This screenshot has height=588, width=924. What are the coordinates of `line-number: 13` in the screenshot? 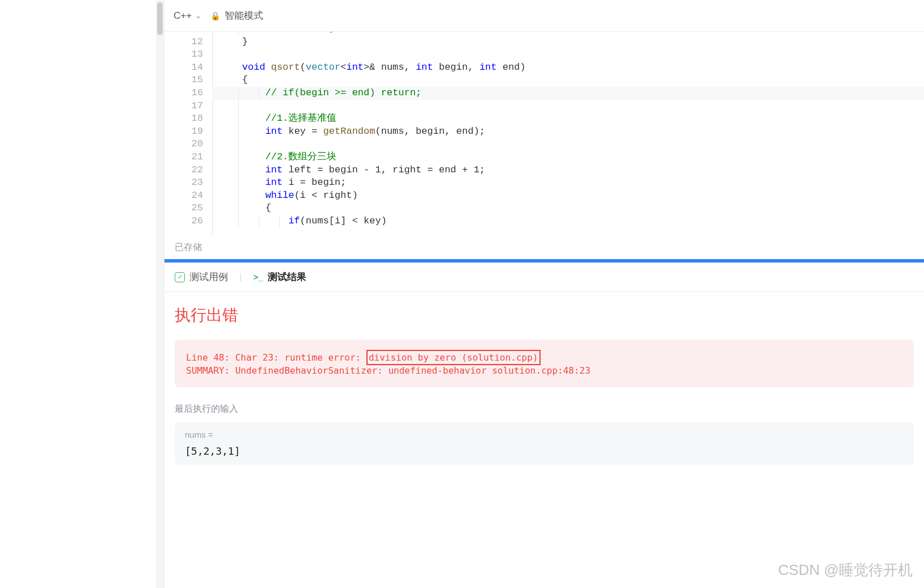 It's located at (184, 54).